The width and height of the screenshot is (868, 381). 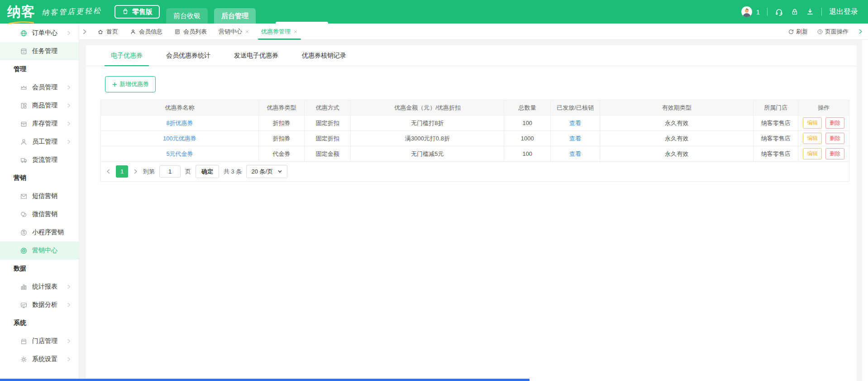 What do you see at coordinates (865, 210) in the screenshot?
I see `scrollbar-rail` at bounding box center [865, 210].